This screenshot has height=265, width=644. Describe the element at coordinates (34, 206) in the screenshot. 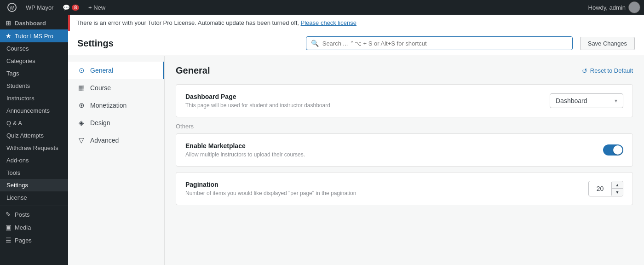

I see `menu-separator` at that location.